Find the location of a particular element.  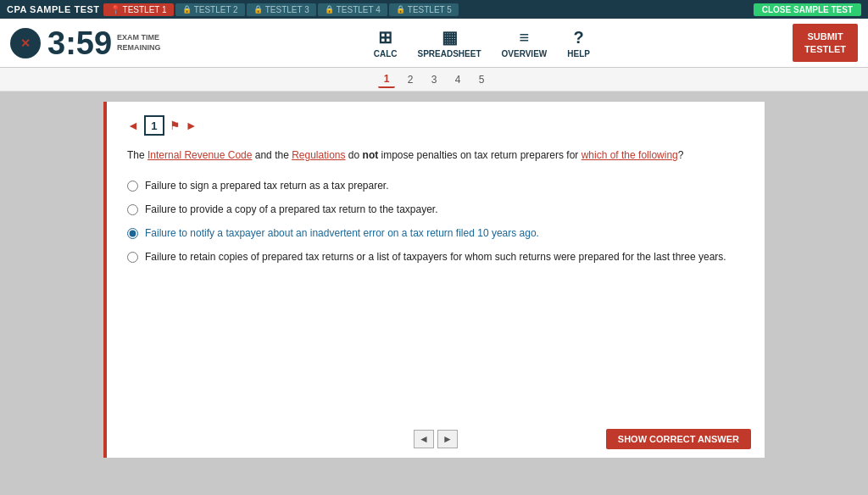

answer-options: Failure to sign a prepared tax return as… is located at coordinates (436, 221).